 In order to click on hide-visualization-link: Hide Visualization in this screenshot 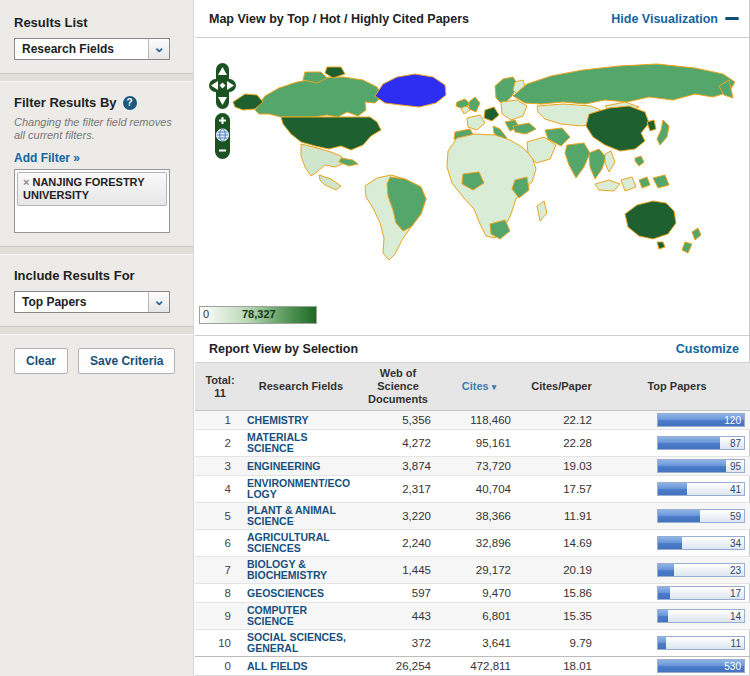, I will do `click(675, 19)`.